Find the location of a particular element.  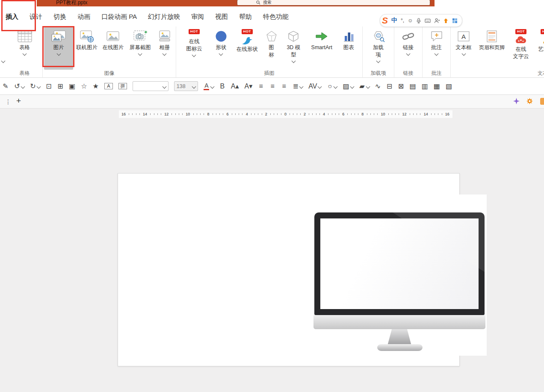

pictures-icon is located at coordinates (59, 36).